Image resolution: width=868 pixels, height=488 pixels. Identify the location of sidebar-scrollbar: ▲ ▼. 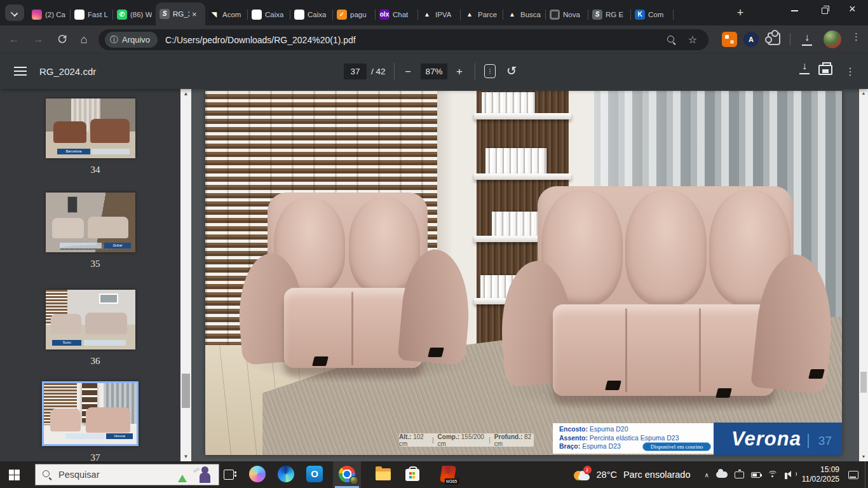
(186, 275).